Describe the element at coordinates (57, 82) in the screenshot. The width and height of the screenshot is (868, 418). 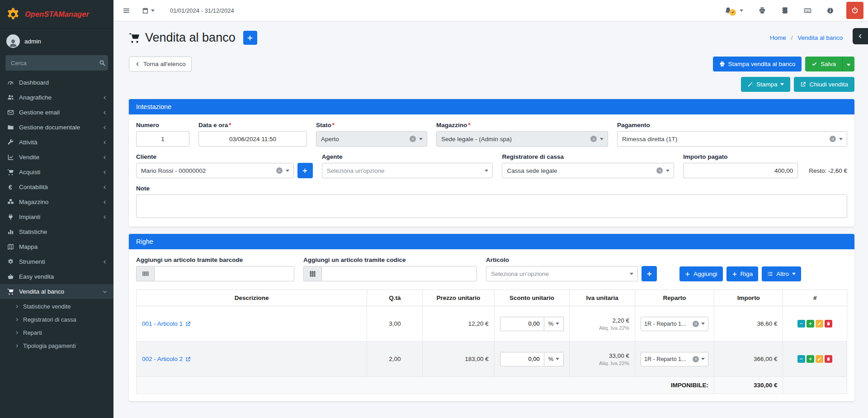
I see `sidebar-item-dashboard: Dashboard` at that location.